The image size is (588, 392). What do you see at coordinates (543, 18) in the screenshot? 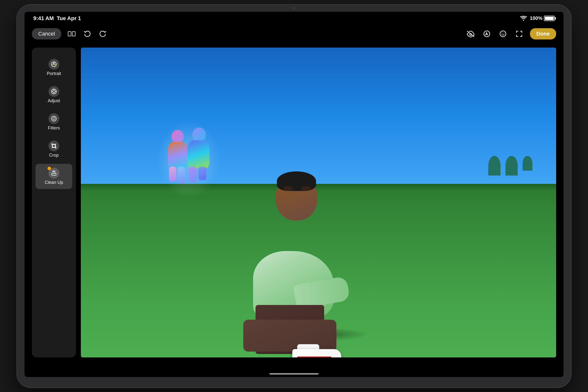
I see `battery-container: 100%` at bounding box center [543, 18].